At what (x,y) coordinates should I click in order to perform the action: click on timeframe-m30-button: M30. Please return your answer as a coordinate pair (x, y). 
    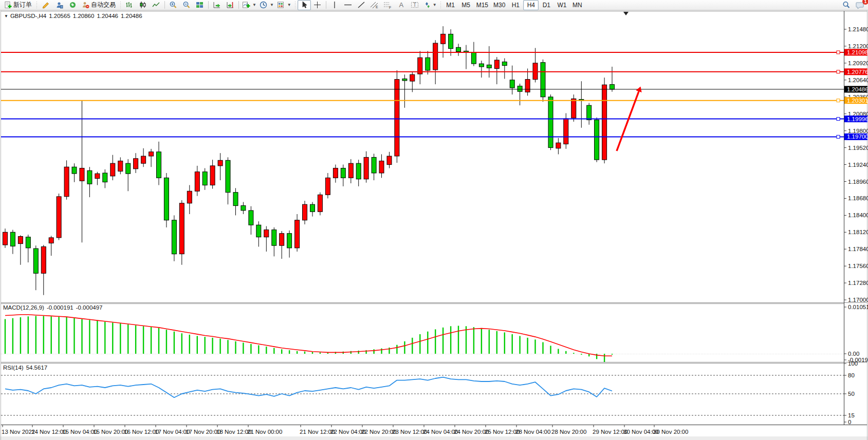
    Looking at the image, I should click on (500, 5).